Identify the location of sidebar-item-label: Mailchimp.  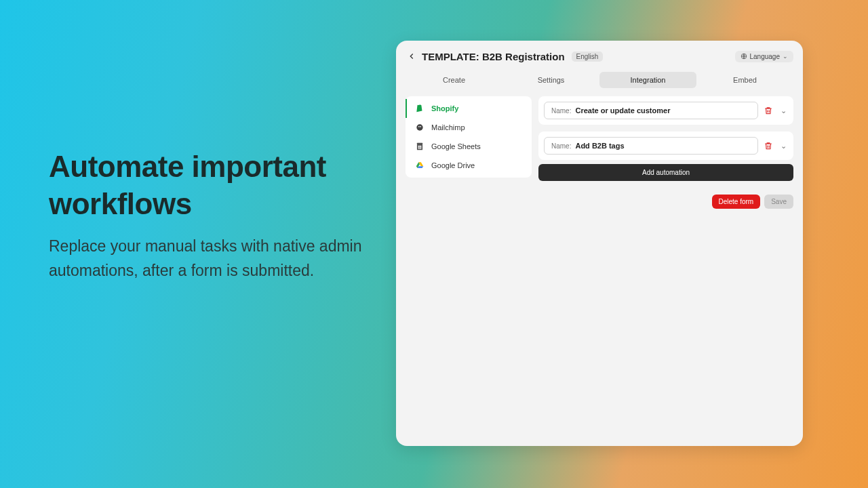
(448, 127).